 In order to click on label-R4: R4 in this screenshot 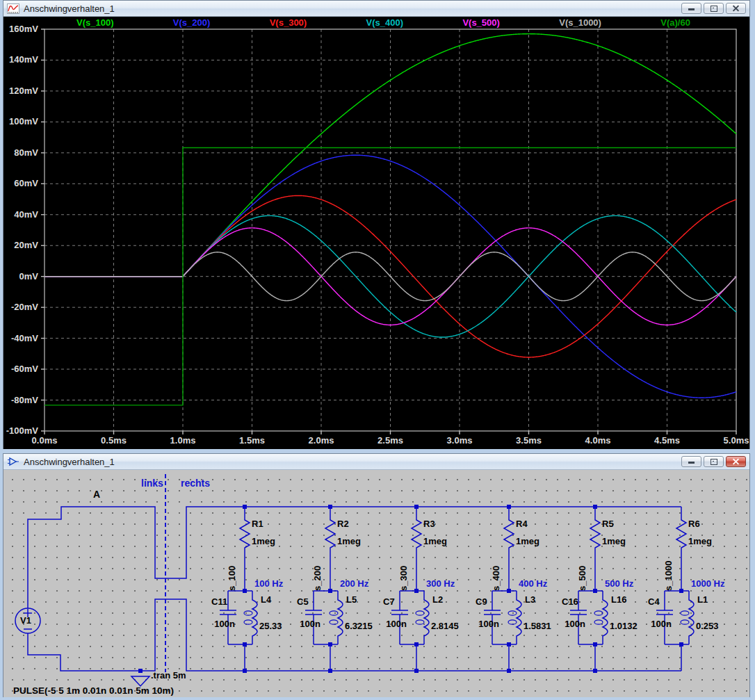, I will do `click(521, 524)`.